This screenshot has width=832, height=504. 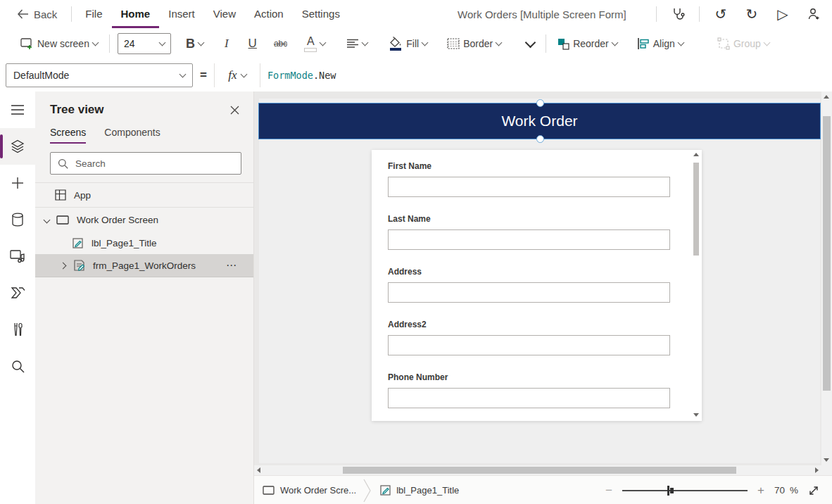 I want to click on menu-item-settings: Settings, so click(x=321, y=14).